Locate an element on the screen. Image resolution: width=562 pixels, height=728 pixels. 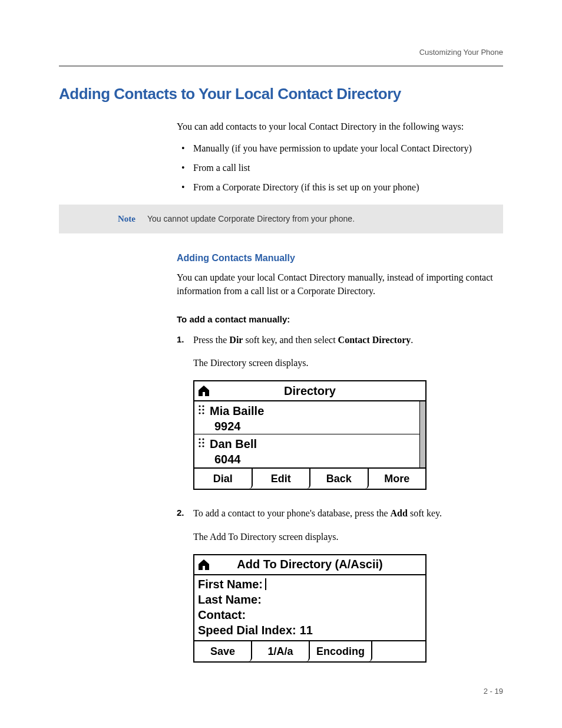
text-cursor is located at coordinates (266, 584).